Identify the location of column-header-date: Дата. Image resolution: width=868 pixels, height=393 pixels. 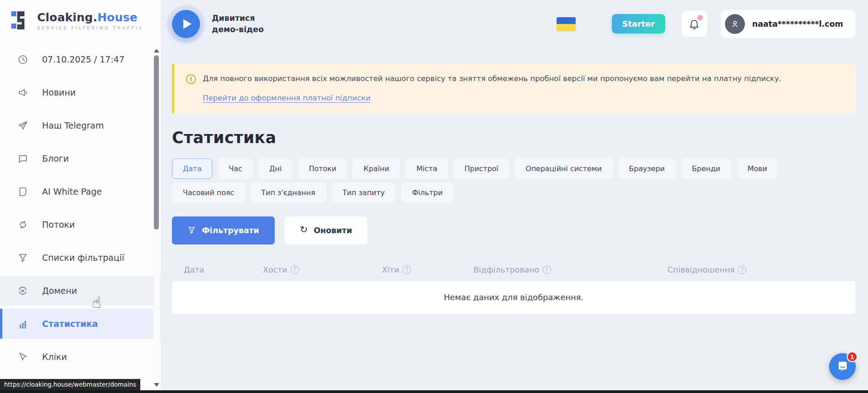
(224, 270).